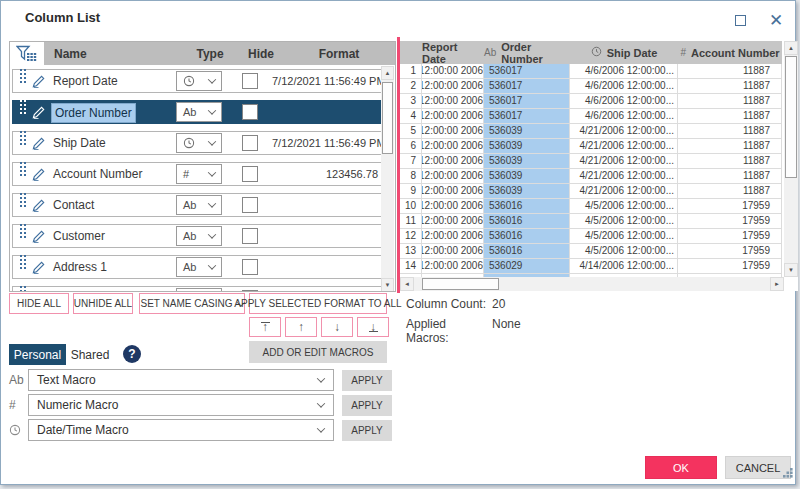 This screenshot has height=489, width=800. Describe the element at coordinates (301, 327) in the screenshot. I see `move-up-button: ↑` at that location.